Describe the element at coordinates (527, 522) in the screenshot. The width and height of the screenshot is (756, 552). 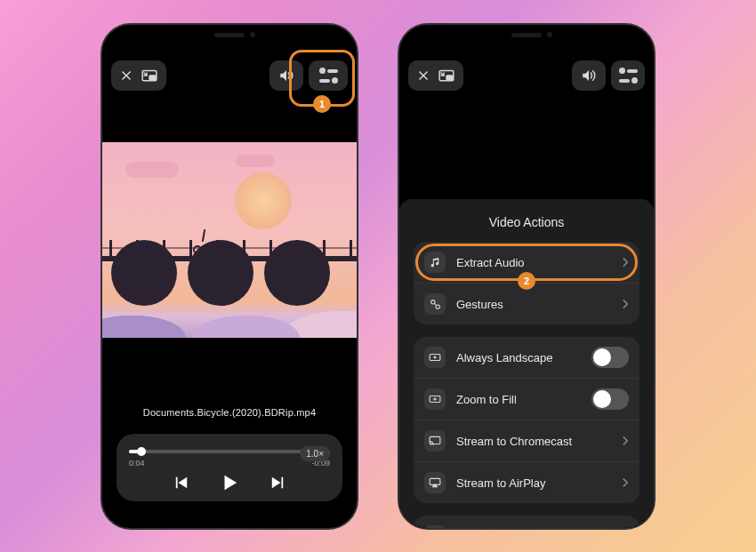
I see `row-player-settings: Player Settings` at that location.